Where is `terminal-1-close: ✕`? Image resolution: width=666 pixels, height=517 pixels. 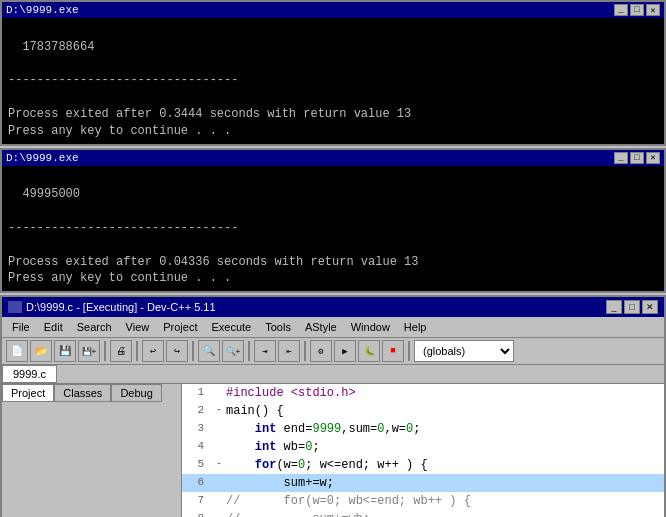
terminal-1-close: ✕ is located at coordinates (653, 10).